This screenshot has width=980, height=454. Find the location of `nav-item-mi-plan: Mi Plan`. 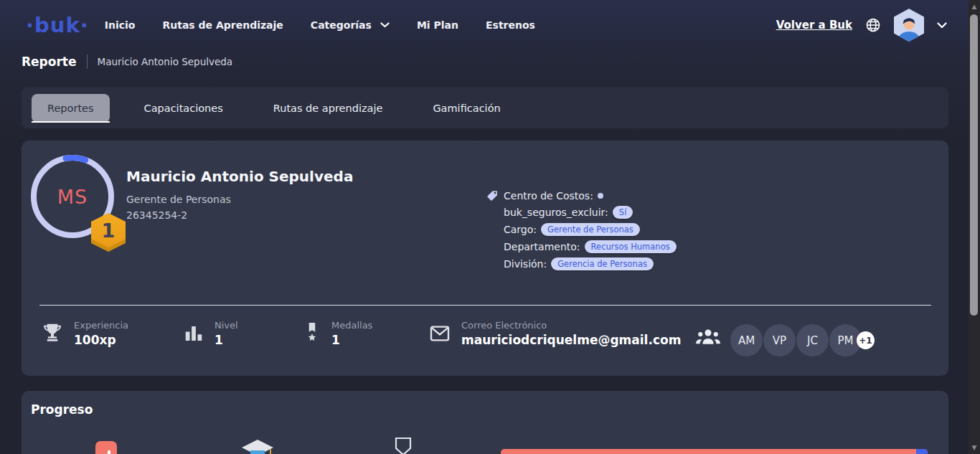

nav-item-mi-plan: Mi Plan is located at coordinates (438, 25).